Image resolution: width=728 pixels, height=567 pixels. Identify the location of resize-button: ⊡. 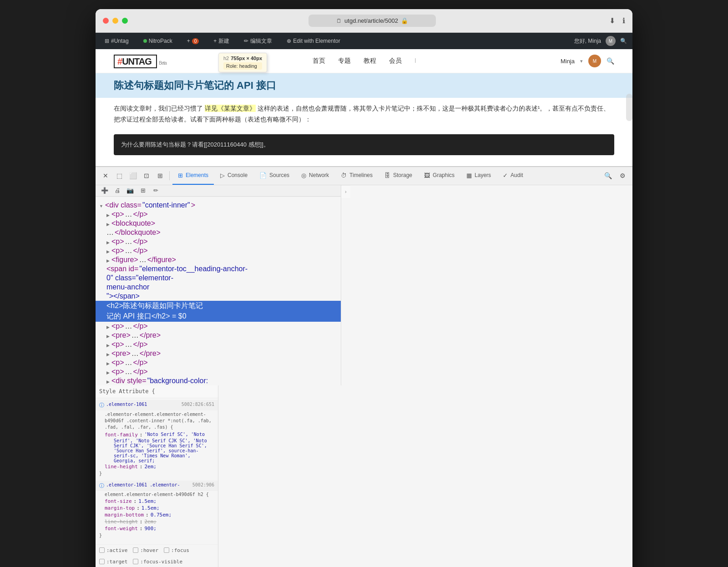
(147, 176).